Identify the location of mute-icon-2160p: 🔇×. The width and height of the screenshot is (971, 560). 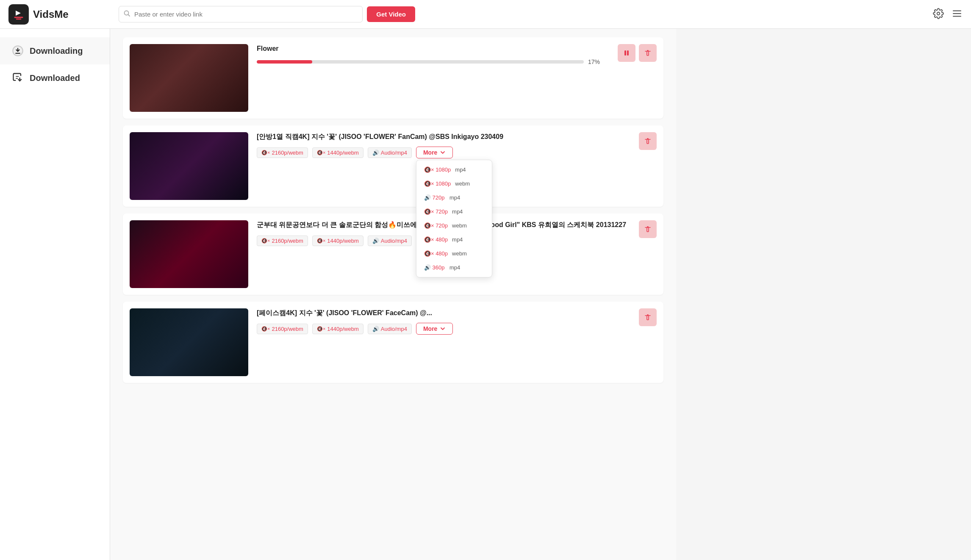
(266, 152).